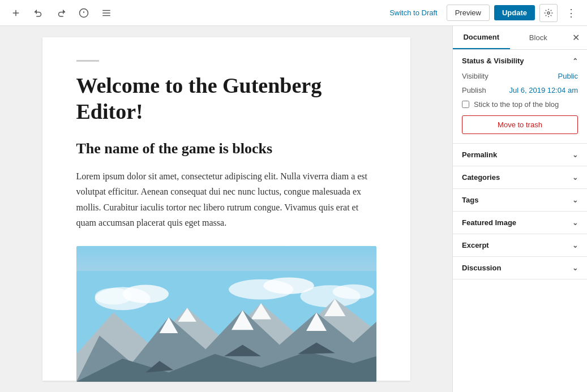 The image size is (587, 392). What do you see at coordinates (468, 12) in the screenshot?
I see `preview-button: Preview` at bounding box center [468, 12].